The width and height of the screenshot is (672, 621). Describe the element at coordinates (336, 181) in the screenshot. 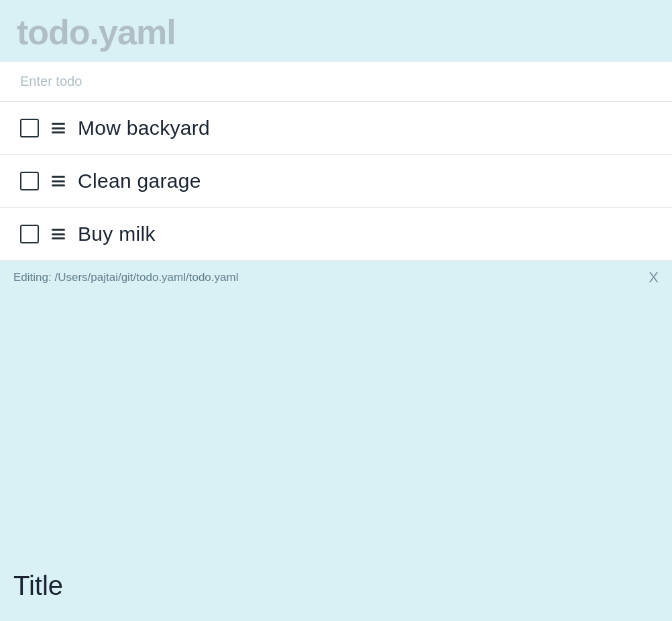

I see `list-item: Clean garage` at that location.